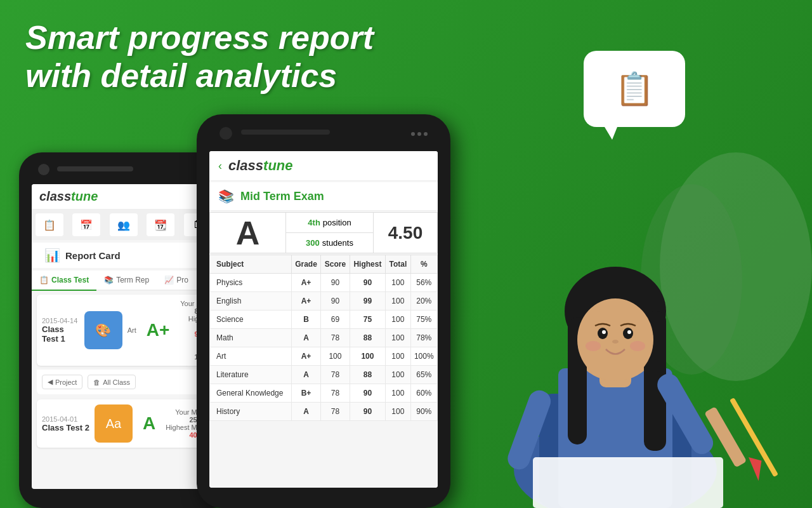  Describe the element at coordinates (306, 394) in the screenshot. I see `subject-grade: B+` at that location.